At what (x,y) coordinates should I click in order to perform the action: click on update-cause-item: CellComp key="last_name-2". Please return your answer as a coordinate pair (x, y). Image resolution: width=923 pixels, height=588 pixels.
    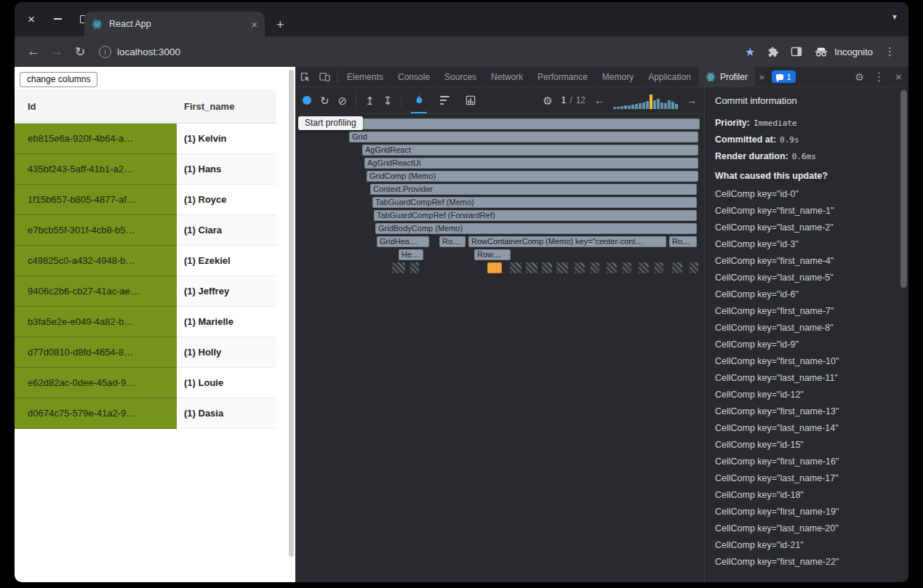
    Looking at the image, I should click on (807, 228).